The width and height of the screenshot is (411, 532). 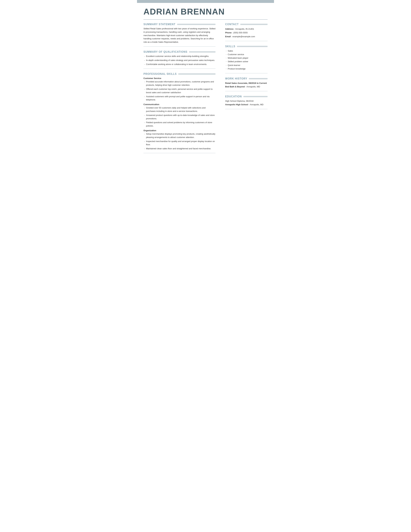 What do you see at coordinates (179, 52) in the screenshot?
I see `qualifications-title: SUMMARY OF QUALIFICATIONS` at bounding box center [179, 52].